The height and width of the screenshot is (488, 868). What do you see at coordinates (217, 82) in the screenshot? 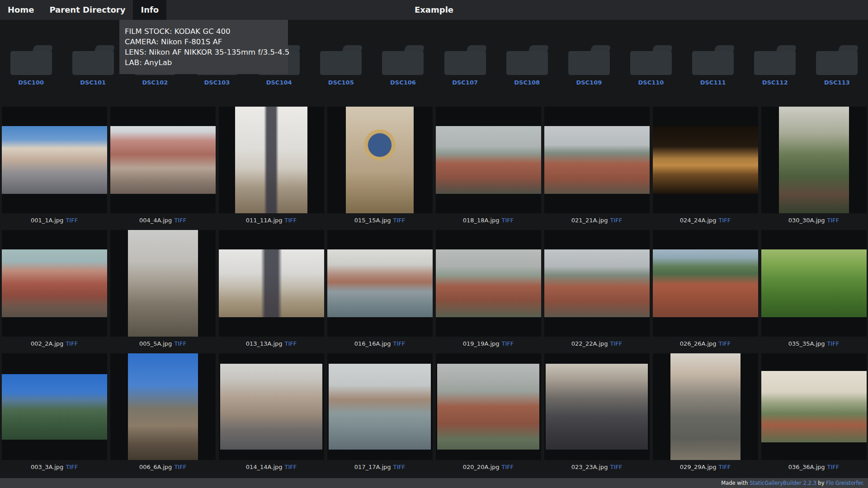
I see `folder-label: DSC103` at bounding box center [217, 82].